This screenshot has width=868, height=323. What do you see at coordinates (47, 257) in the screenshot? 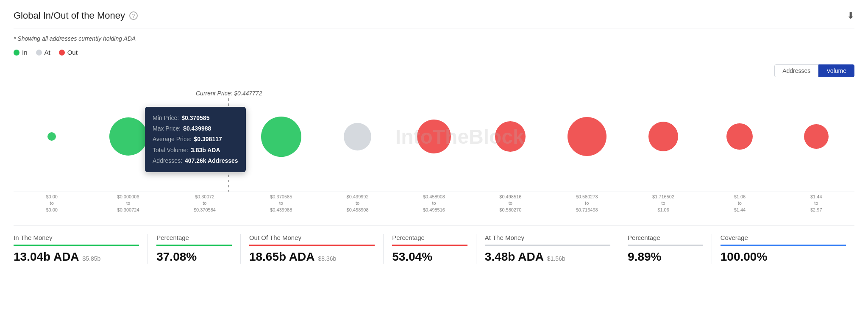
I see `in-money-main: 13.04b ADA` at bounding box center [47, 257].